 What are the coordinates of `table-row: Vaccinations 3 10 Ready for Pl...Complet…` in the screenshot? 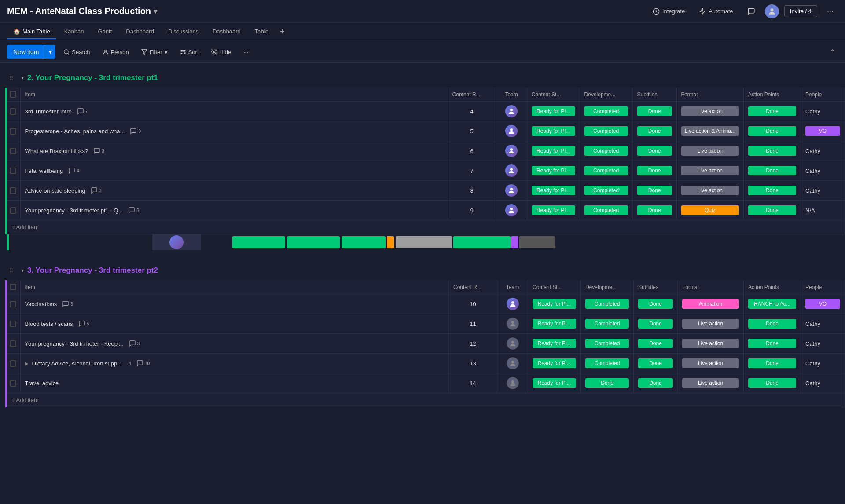 It's located at (426, 304).